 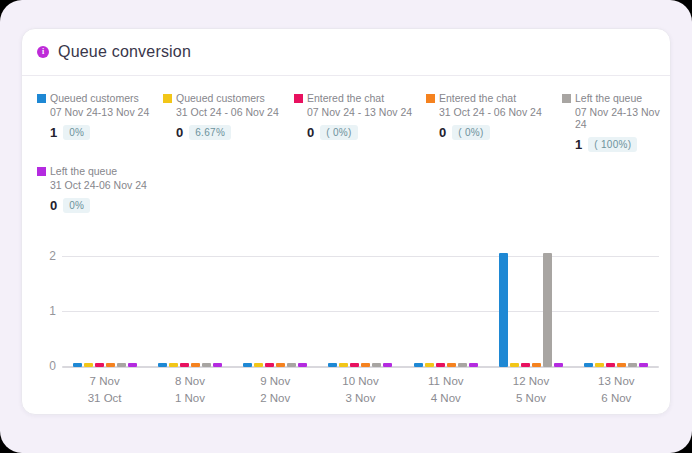 What do you see at coordinates (530, 398) in the screenshot?
I see `x-tick-label-previous: 5 Nov` at bounding box center [530, 398].